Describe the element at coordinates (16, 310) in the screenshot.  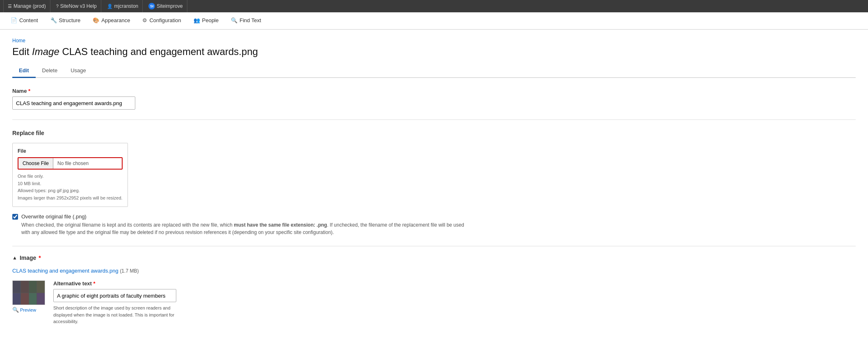
I see `preview-icon: 🔍` at that location.